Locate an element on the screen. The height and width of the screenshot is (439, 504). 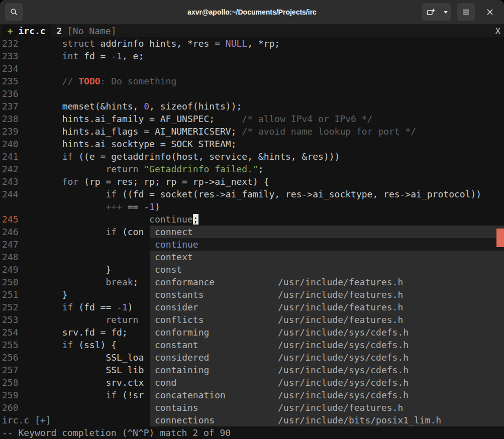
code-line-243: 243 for (rp = res; rp; rp = rp->ai_next)… is located at coordinates (253, 182).